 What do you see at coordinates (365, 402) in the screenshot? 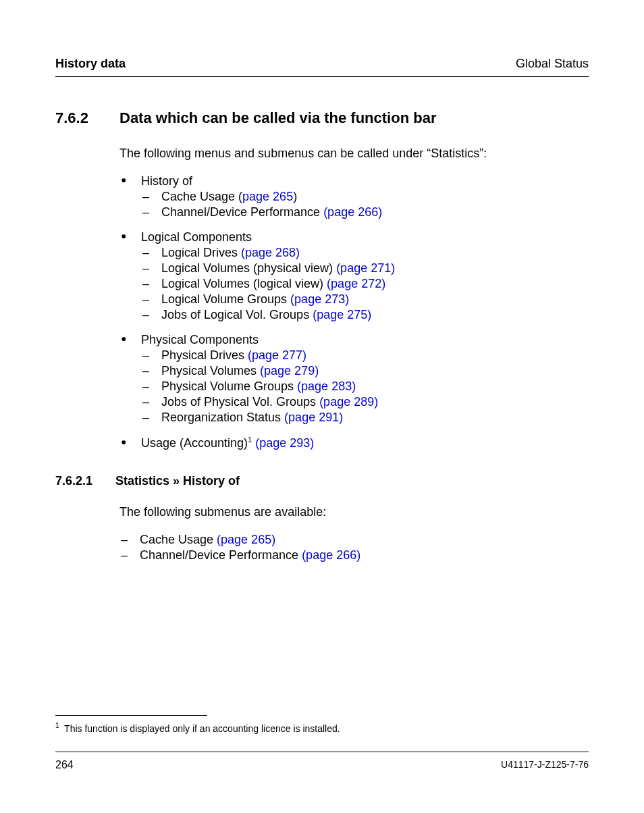
I see `list-item: Jobs of Physical Vol. Groups (page 289)` at bounding box center [365, 402].